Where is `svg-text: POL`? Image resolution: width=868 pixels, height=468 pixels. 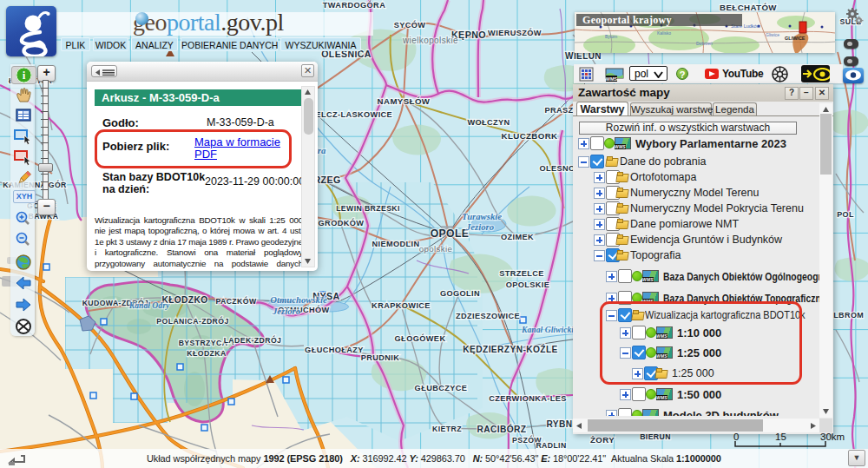 svg-text: POL is located at coordinates (845, 214).